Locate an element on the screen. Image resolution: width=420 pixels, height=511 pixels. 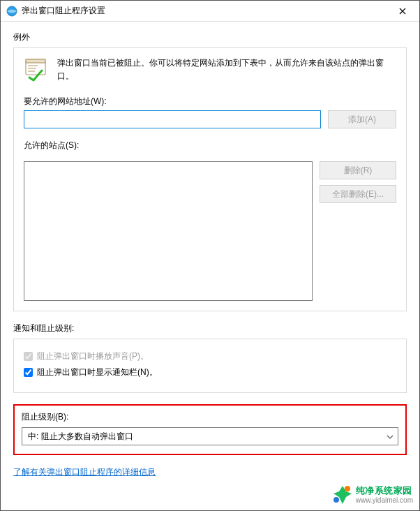
play-sound-row: 阻止弹出窗口时播放声音(P)。 is located at coordinates (210, 356).